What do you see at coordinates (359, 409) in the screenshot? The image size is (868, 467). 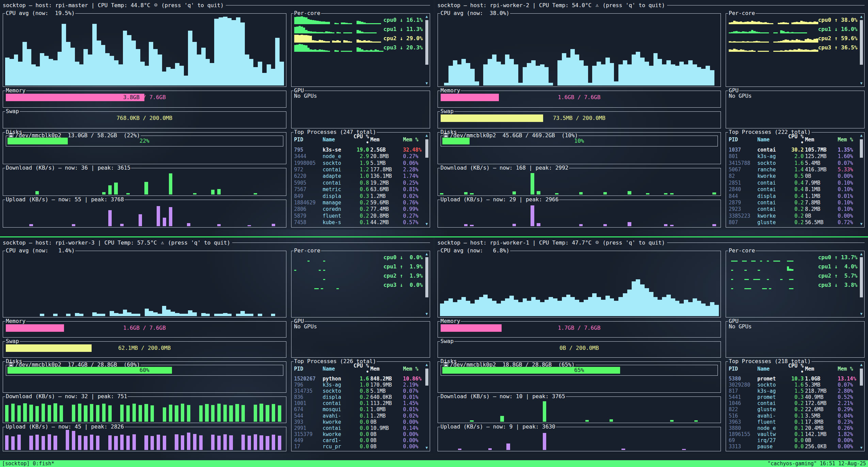 I see `process-row: 674mosqui0.11.0MB0.01%` at bounding box center [359, 409].